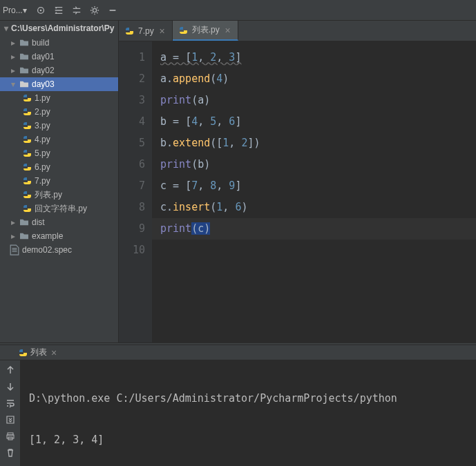 This screenshot has height=466, width=476. I want to click on file-icon, so click(15, 250).